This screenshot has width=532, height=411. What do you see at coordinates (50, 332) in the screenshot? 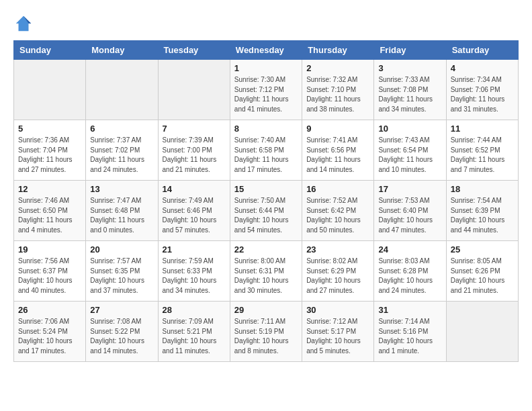
I see `calendar-cell: 26Sunrise: 7:06 AM Sunset: 5:24 PM Dayli…` at bounding box center [50, 332].